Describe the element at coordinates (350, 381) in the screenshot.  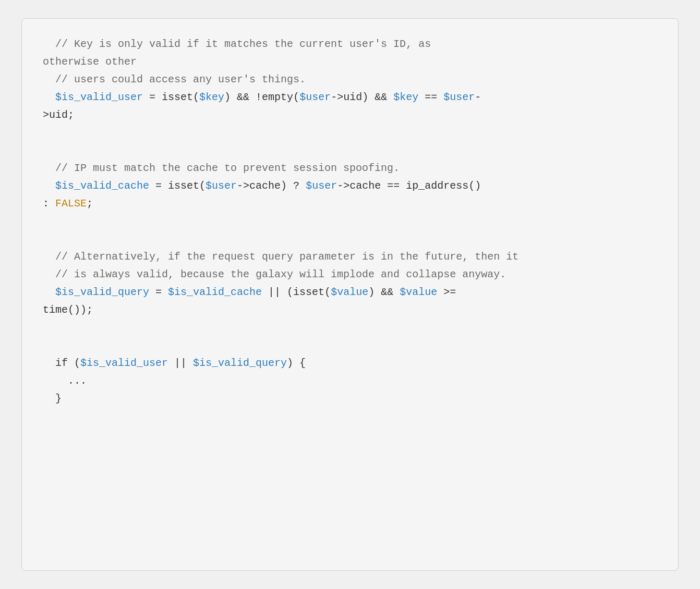
I see `code-line: ...` at that location.